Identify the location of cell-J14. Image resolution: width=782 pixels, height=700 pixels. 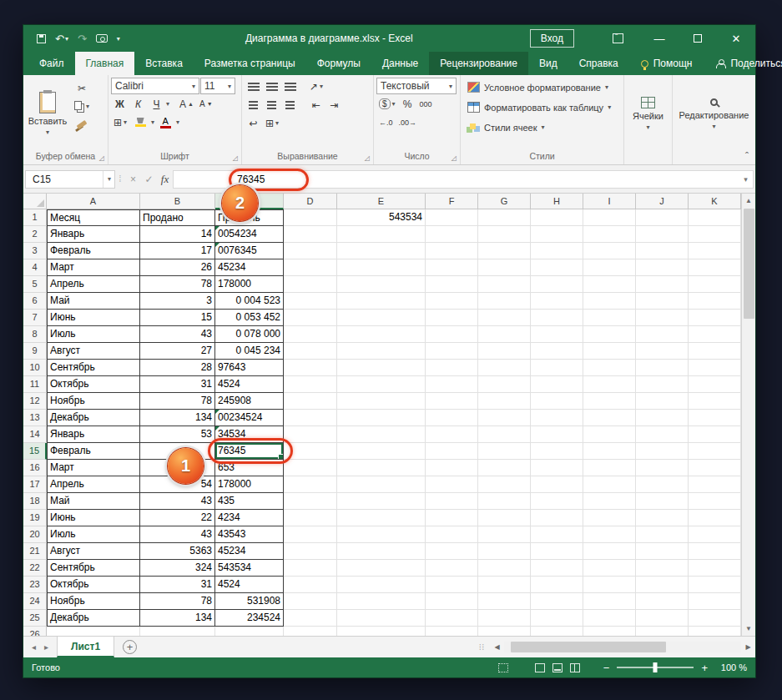
(663, 435).